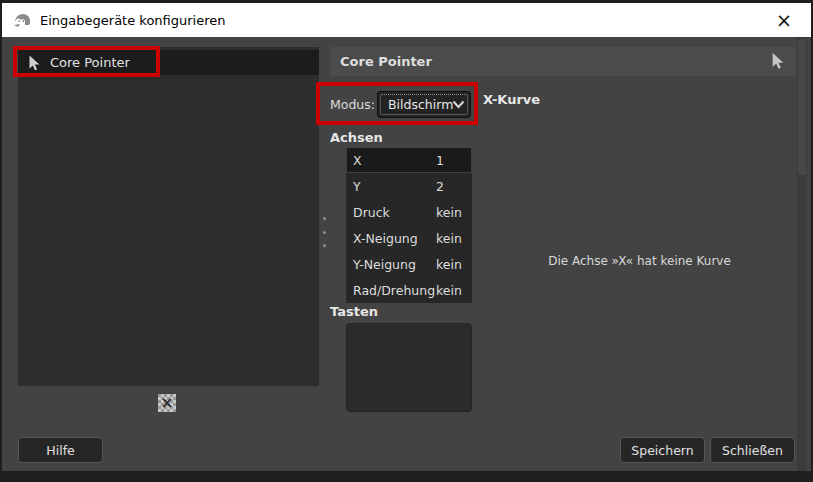 The height and width of the screenshot is (482, 813). Describe the element at coordinates (409, 368) in the screenshot. I see `keys-list` at that location.